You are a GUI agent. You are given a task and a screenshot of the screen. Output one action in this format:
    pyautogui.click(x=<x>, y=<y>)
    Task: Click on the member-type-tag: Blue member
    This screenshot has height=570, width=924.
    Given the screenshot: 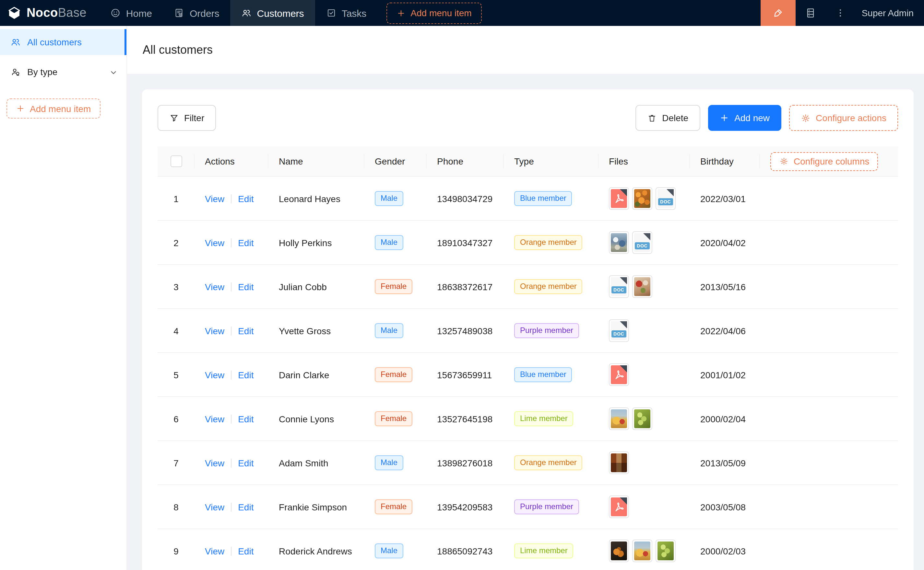 What is the action you would take?
    pyautogui.click(x=543, y=198)
    